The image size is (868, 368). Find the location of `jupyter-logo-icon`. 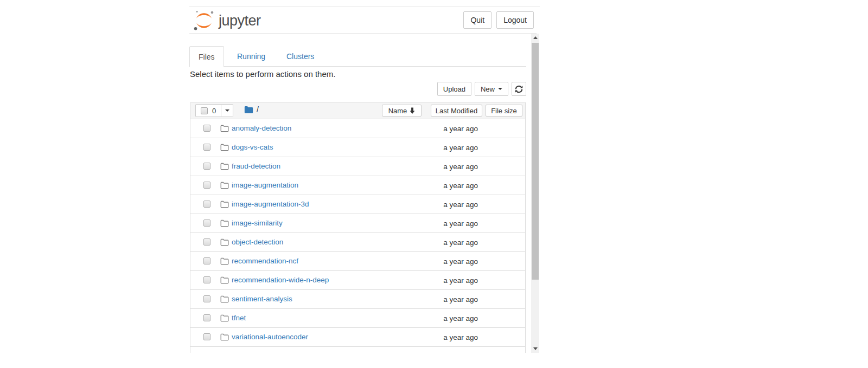

jupyter-logo-icon is located at coordinates (204, 21).